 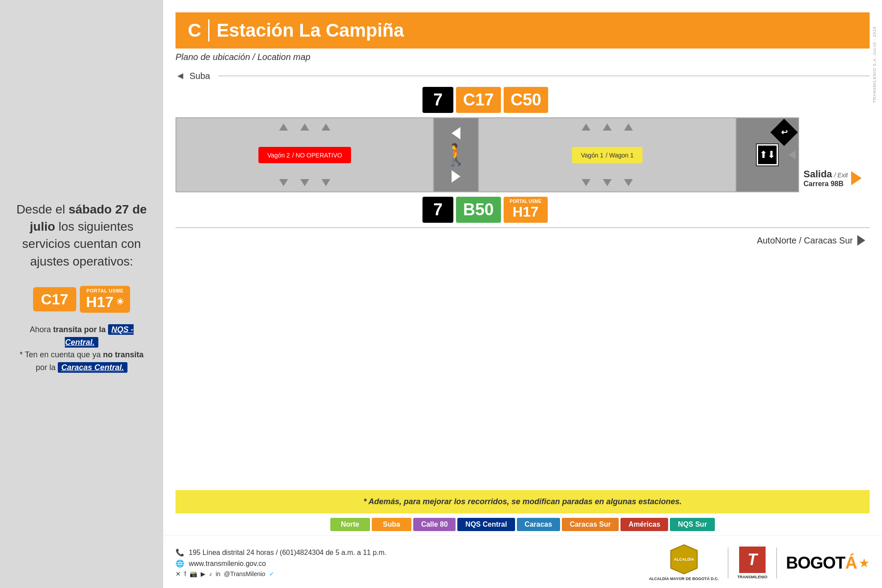 What do you see at coordinates (684, 579) in the screenshot?
I see `alcaldia-text: ALCALDÍA MAYOR DE BOGOTÁ D.C.` at bounding box center [684, 579].